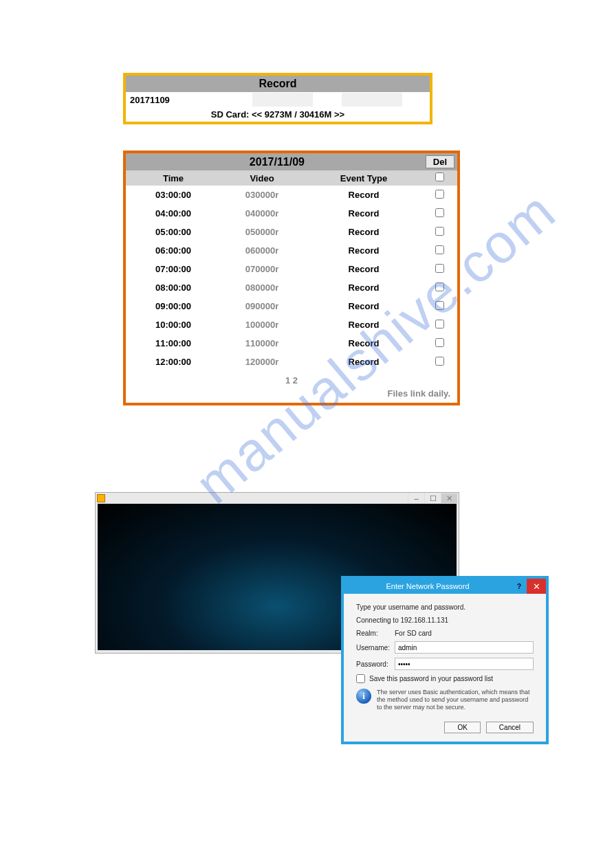  I want to click on cell-time: 03:00:00, so click(173, 195).